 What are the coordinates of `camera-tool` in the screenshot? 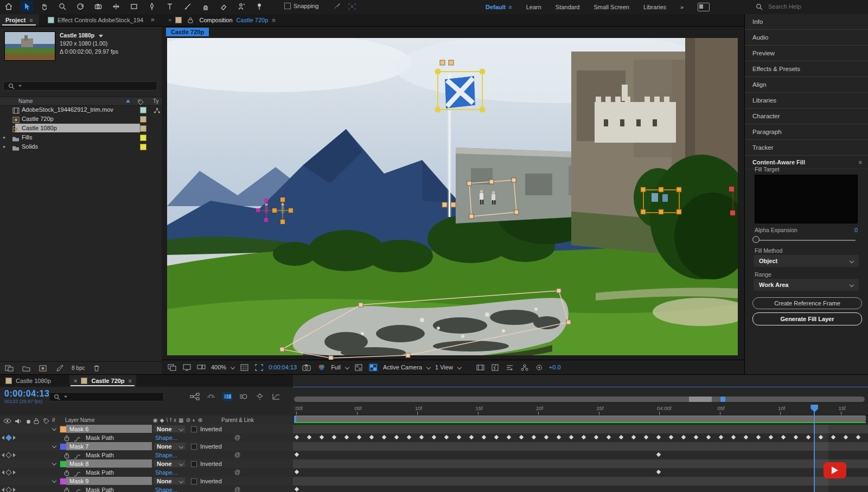 It's located at (98, 7).